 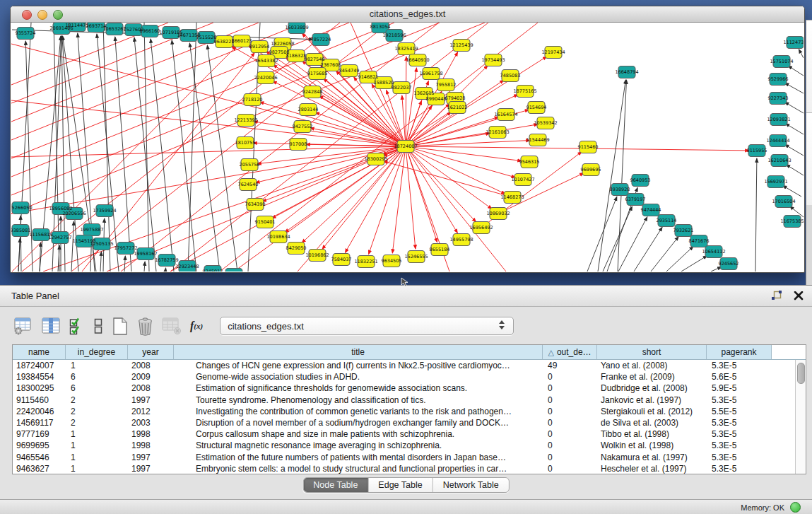 What do you see at coordinates (336, 485) in the screenshot?
I see `tab-node-table: Node Table` at bounding box center [336, 485].